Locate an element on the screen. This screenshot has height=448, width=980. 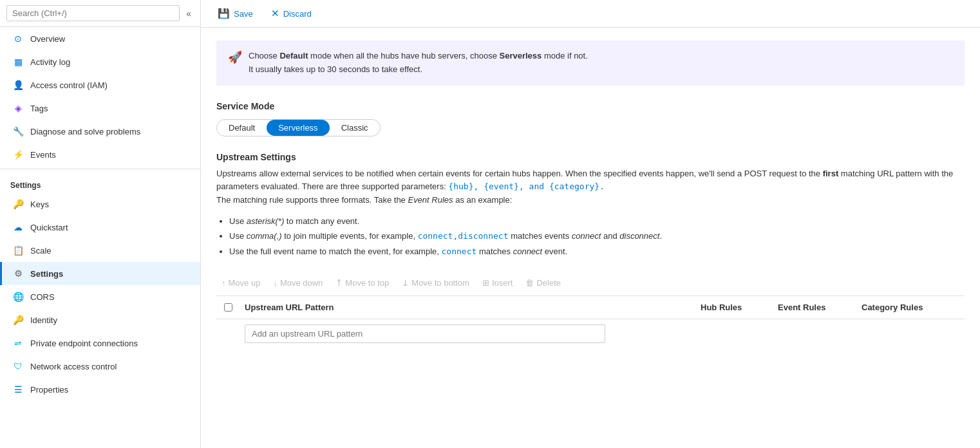
bullet-fullname: Use the full event name to match the eve… is located at coordinates (597, 251).